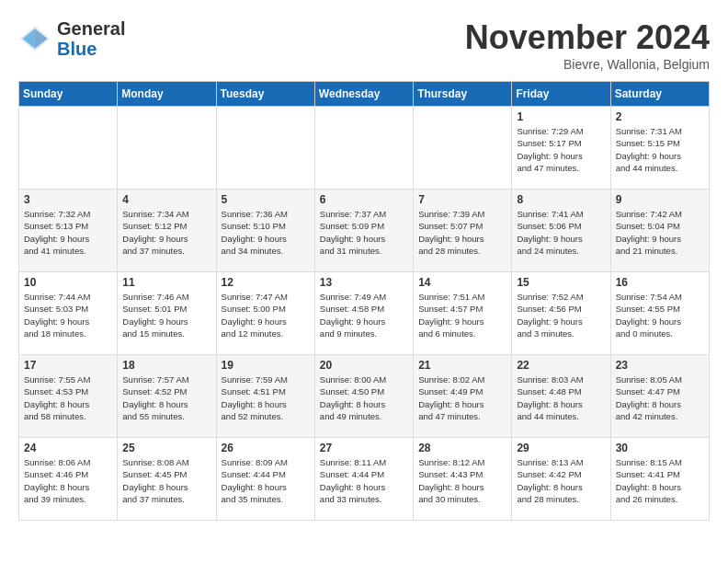 This screenshot has height=563, width=728. Describe the element at coordinates (660, 315) in the screenshot. I see `day-info: Sunrise: 7:54 AM Sunset: 4:55 PM Dayligh…` at that location.